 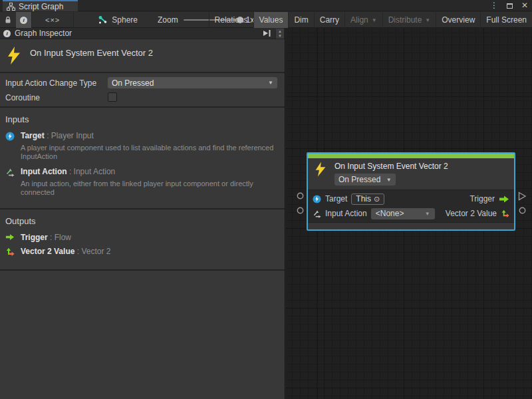 I want to click on full-screen-button: Full Screen, so click(x=506, y=20).